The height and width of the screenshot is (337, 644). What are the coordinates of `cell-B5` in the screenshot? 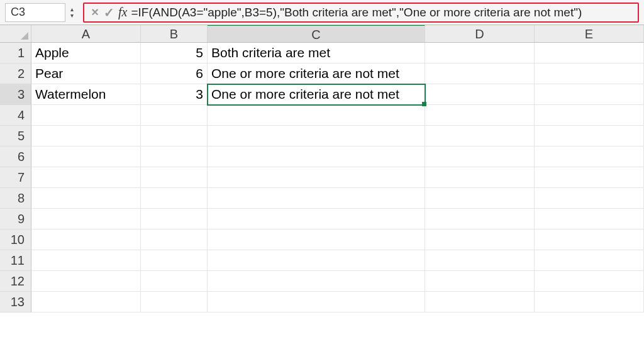 It's located at (174, 136).